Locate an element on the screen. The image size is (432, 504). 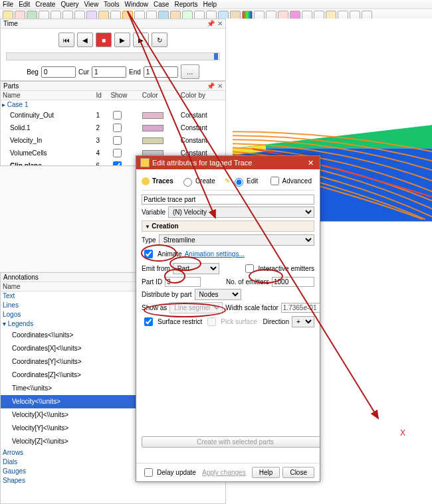
dialog-title: Edit attributes for tagged Trace is located at coordinates (202, 163).